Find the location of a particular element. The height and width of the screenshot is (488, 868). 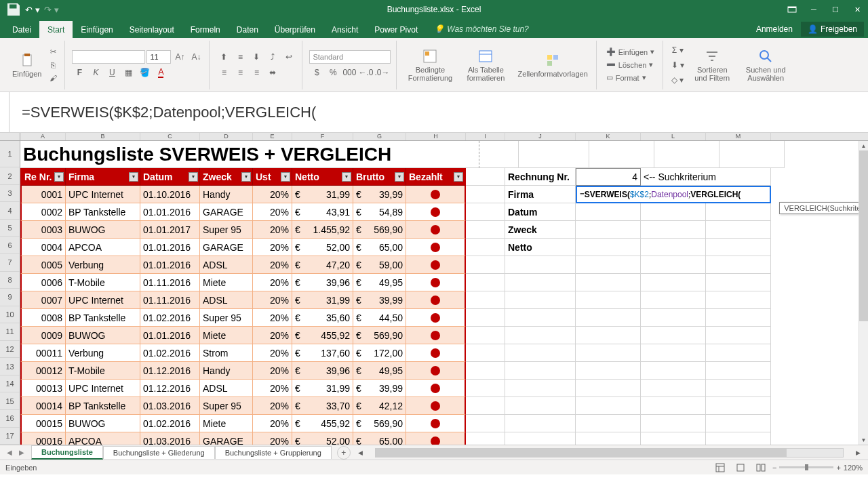

scroll-down-icon: ▼ is located at coordinates (864, 440).